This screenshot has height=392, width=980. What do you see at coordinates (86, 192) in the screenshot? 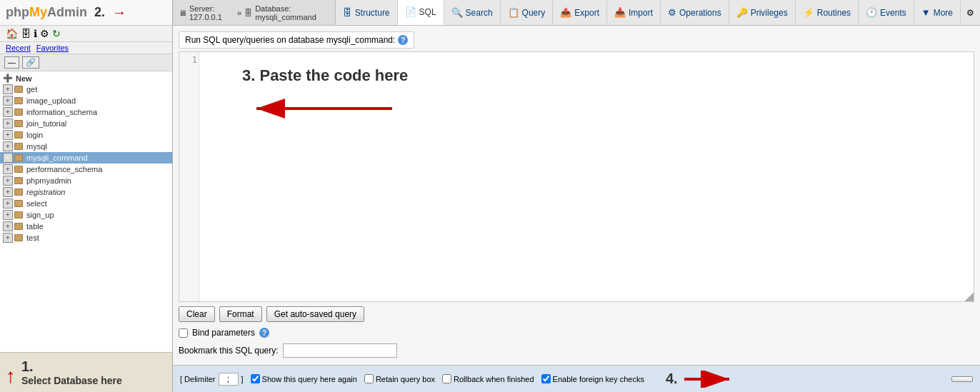
I see `tree-item-registration: + registration` at bounding box center [86, 192].